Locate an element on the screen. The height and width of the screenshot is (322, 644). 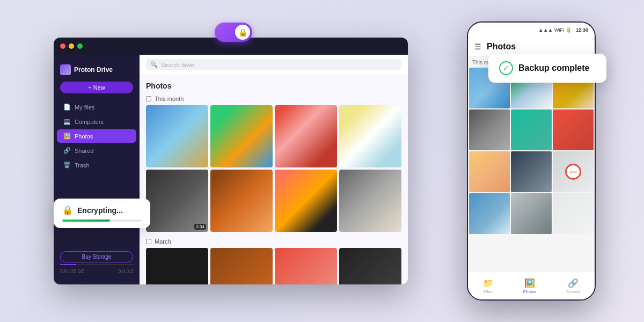
sidebar-item-shared: 🔗 Shared is located at coordinates (97, 150).